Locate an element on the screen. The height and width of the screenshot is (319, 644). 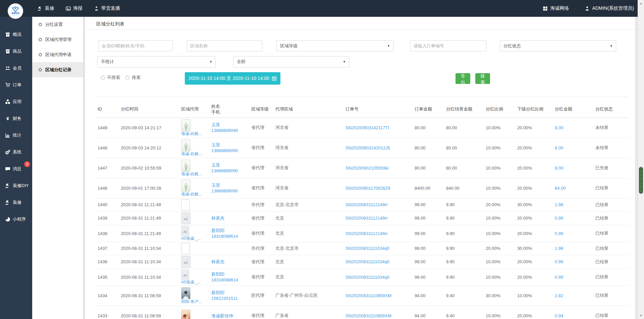
member-phone-link: 15622301511 is located at coordinates (229, 298).